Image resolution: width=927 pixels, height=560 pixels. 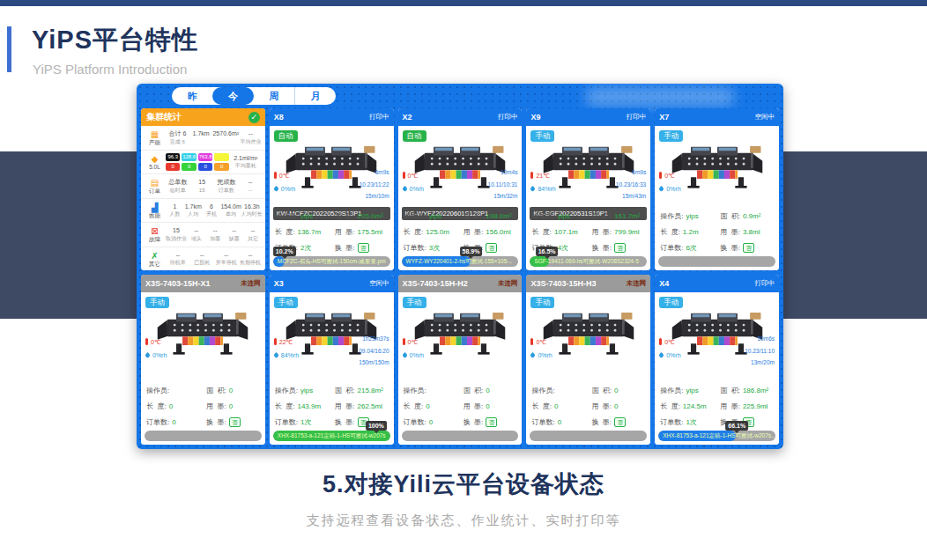 I want to click on stats-cell: 完成数订单数, so click(x=226, y=186).